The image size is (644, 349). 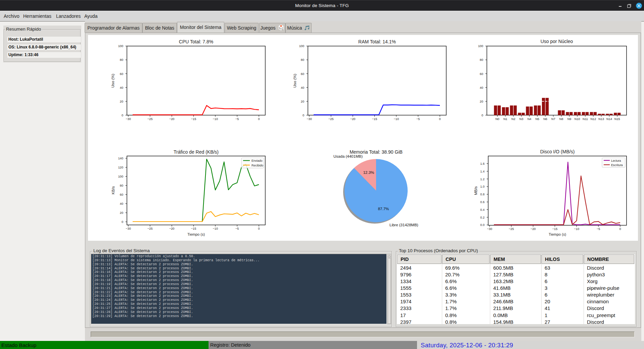 What do you see at coordinates (545, 119) in the screenshot?
I see `svg-text: N6` at bounding box center [545, 119].